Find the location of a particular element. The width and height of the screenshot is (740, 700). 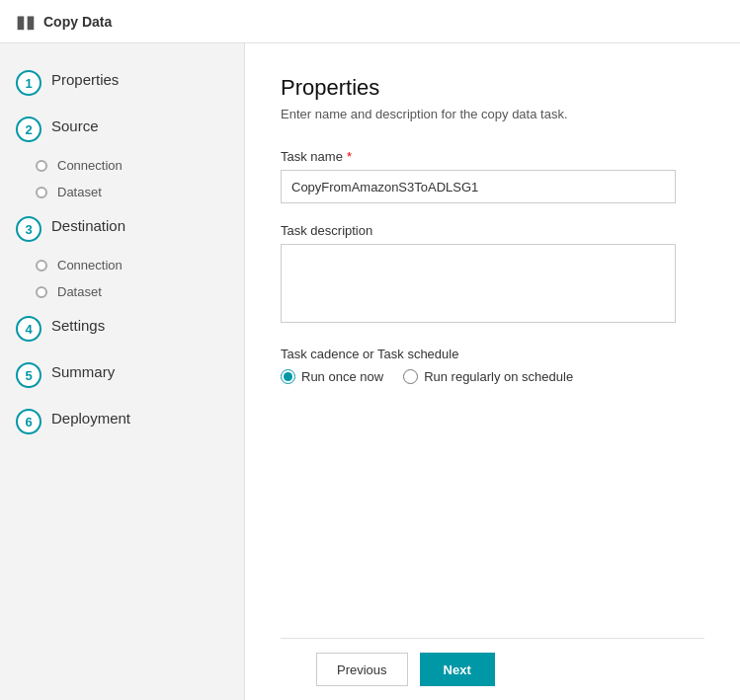

nav-circle-3: 3 is located at coordinates (29, 229).